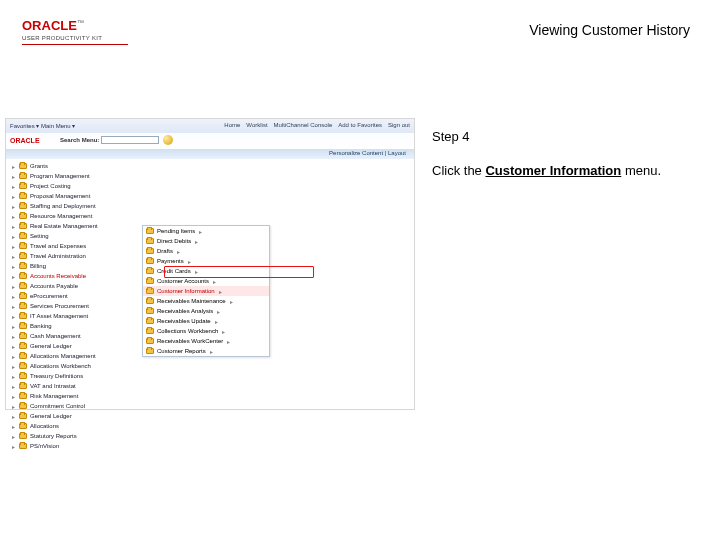  What do you see at coordinates (75, 206) in the screenshot?
I see `tree-item: ▸Staffing and Deployment` at bounding box center [75, 206].